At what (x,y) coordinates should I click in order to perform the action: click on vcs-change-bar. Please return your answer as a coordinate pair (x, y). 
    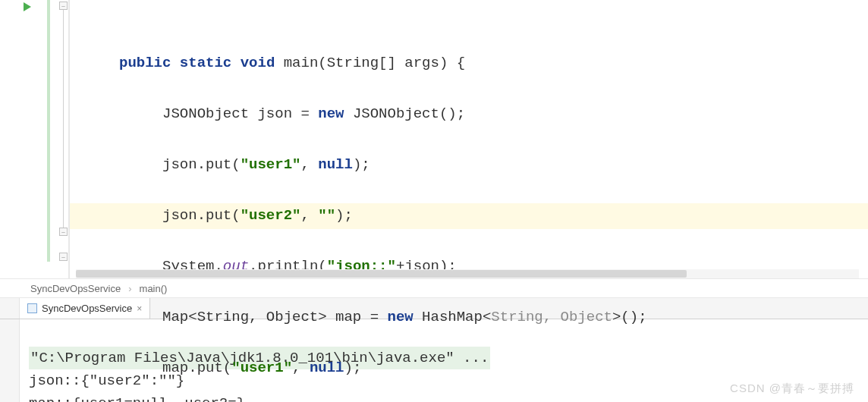
    Looking at the image, I should click on (49, 130).